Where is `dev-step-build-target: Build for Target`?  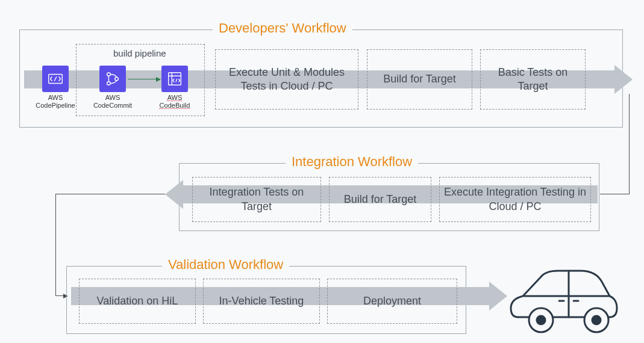 dev-step-build-target: Build for Target is located at coordinates (419, 79).